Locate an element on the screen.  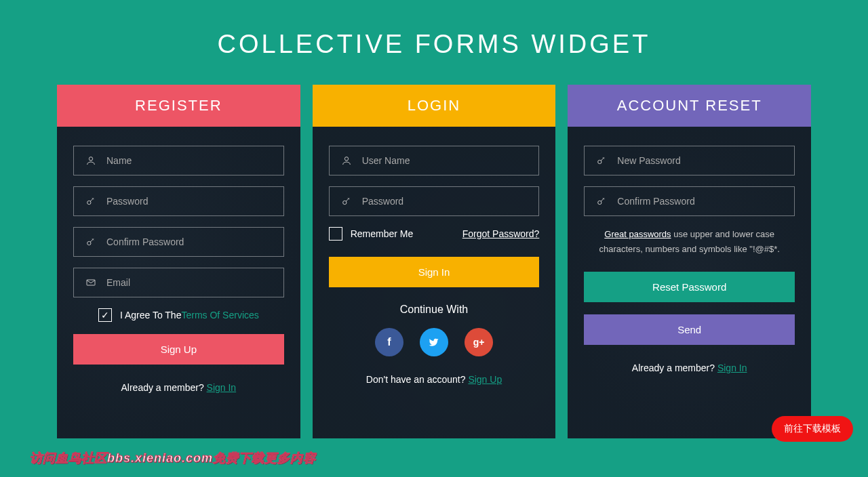
reset-footer-text: Already a member? is located at coordinates (675, 368).